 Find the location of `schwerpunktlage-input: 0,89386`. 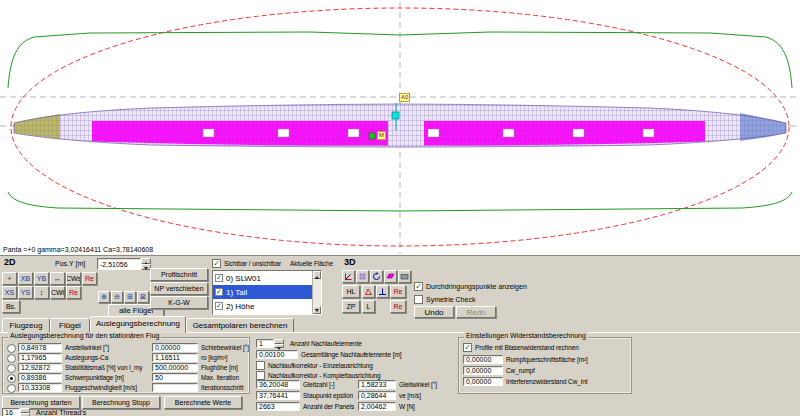

schwerpunktlage-input: 0,89386 is located at coordinates (40, 378).